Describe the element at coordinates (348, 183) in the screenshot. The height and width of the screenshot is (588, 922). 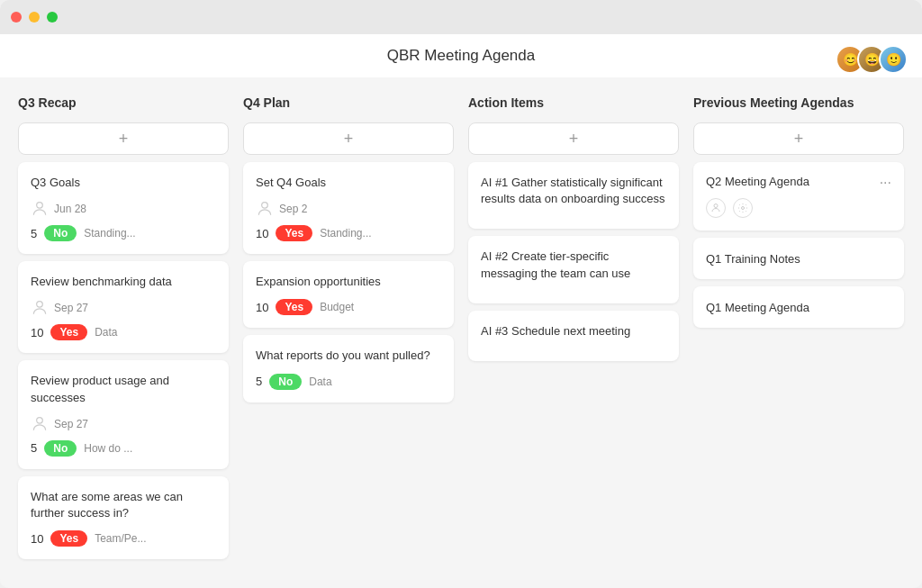
I see `set-q4-goals-title: Set Q4 Goals` at that location.